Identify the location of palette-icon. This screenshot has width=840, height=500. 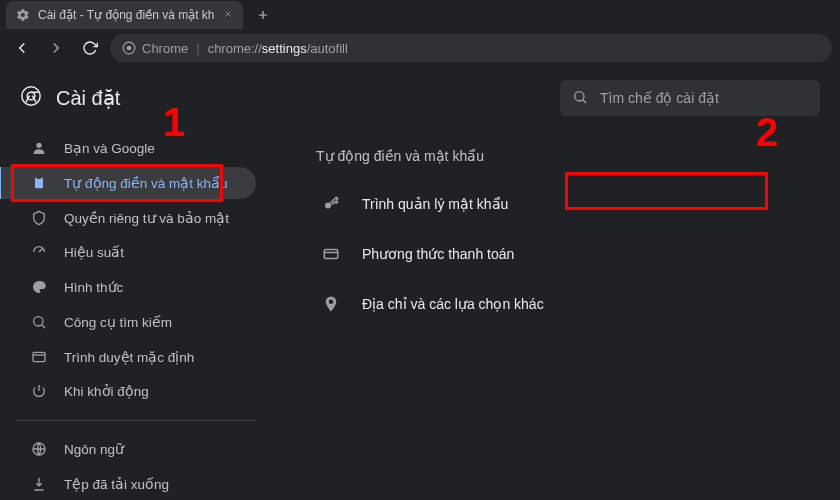
(39, 287).